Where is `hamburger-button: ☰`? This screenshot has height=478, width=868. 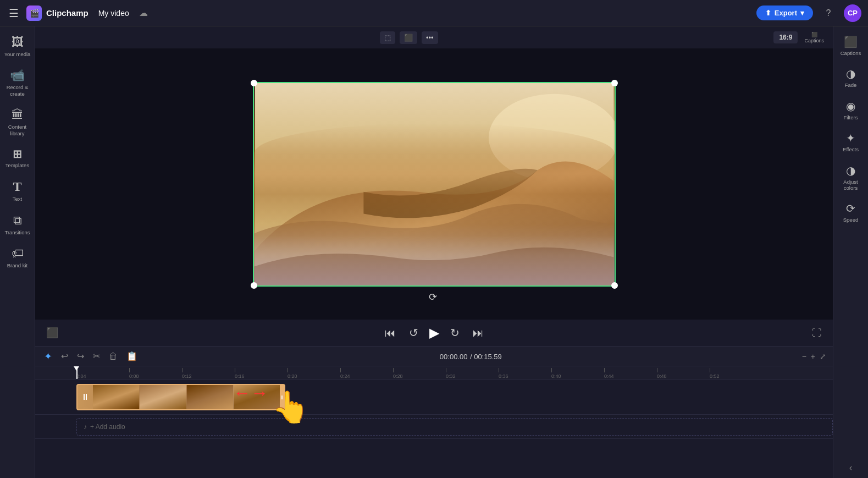 hamburger-button: ☰ is located at coordinates (14, 13).